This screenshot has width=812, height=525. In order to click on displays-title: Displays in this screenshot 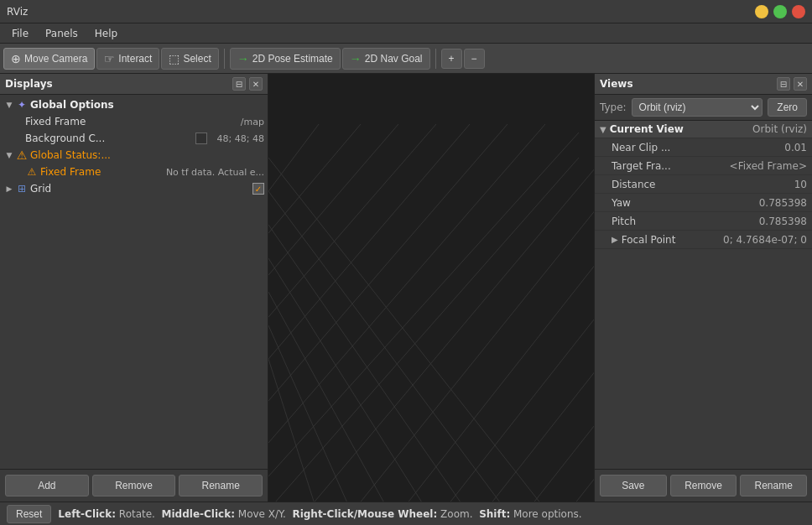, I will do `click(29, 84)`.